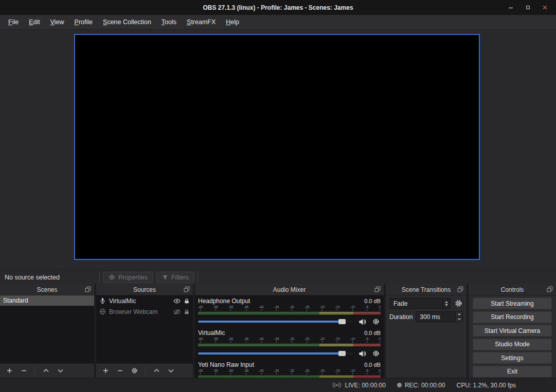 The width and height of the screenshot is (556, 392). Describe the element at coordinates (145, 301) in the screenshot. I see `source-item-virtualmic: VirtualMic` at that location.